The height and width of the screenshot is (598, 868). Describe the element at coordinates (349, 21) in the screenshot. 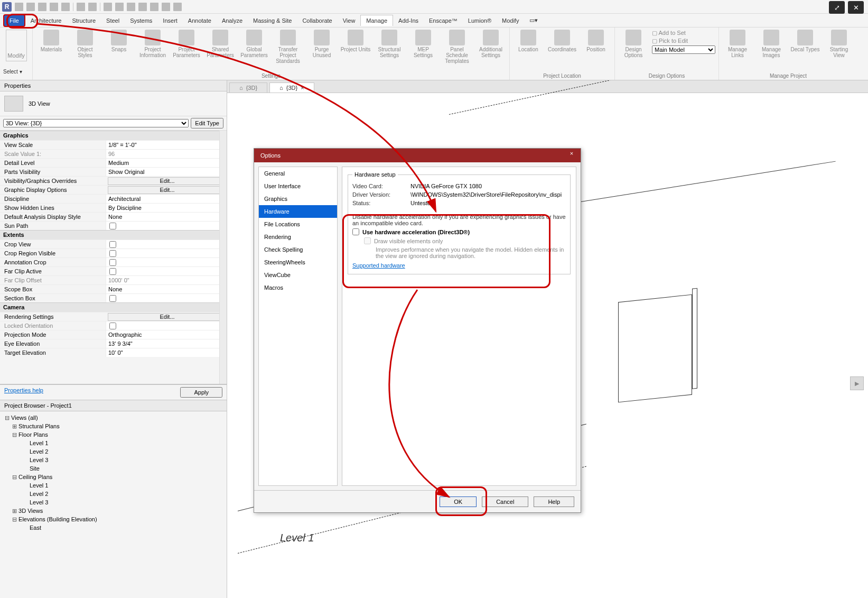

I see `tab-view: View` at that location.